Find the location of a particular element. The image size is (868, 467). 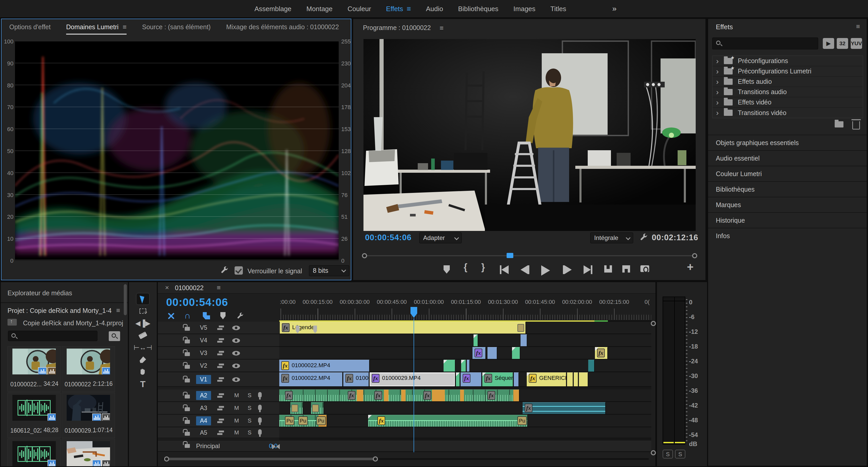

timeline-settings-wrench-icon is located at coordinates (240, 316).